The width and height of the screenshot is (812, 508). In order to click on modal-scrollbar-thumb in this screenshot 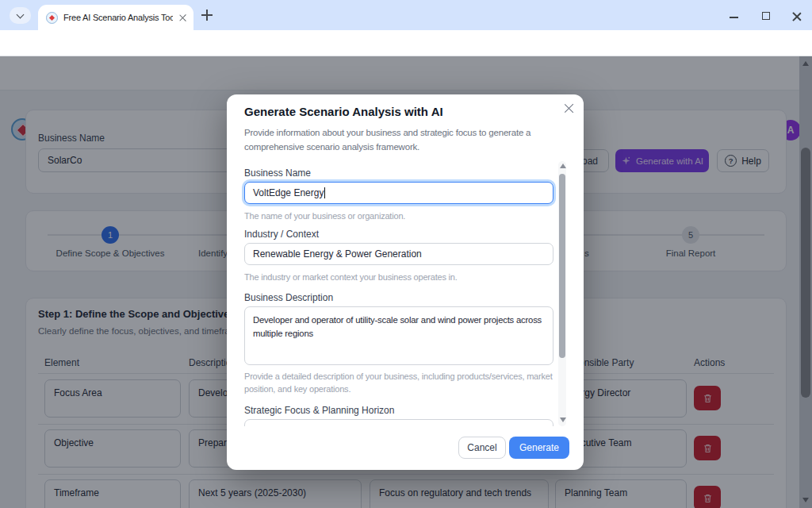, I will do `click(562, 266)`.